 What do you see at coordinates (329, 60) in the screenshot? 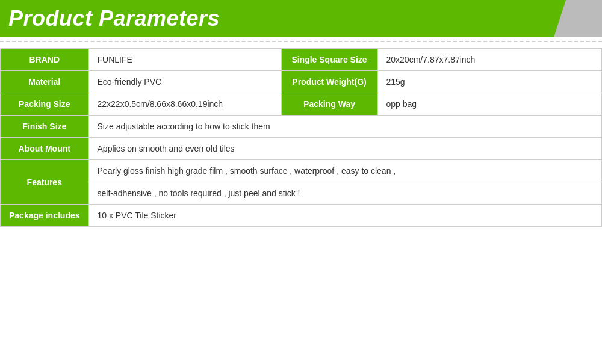
I see `single-size-label: Single Square Size` at bounding box center [329, 60].